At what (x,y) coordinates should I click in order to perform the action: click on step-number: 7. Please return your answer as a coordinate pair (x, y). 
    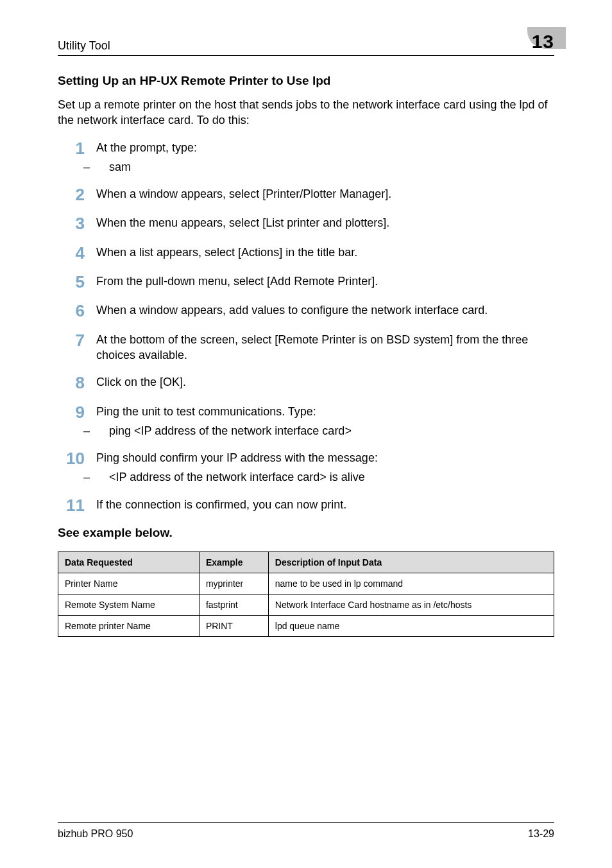
    Looking at the image, I should click on (71, 348).